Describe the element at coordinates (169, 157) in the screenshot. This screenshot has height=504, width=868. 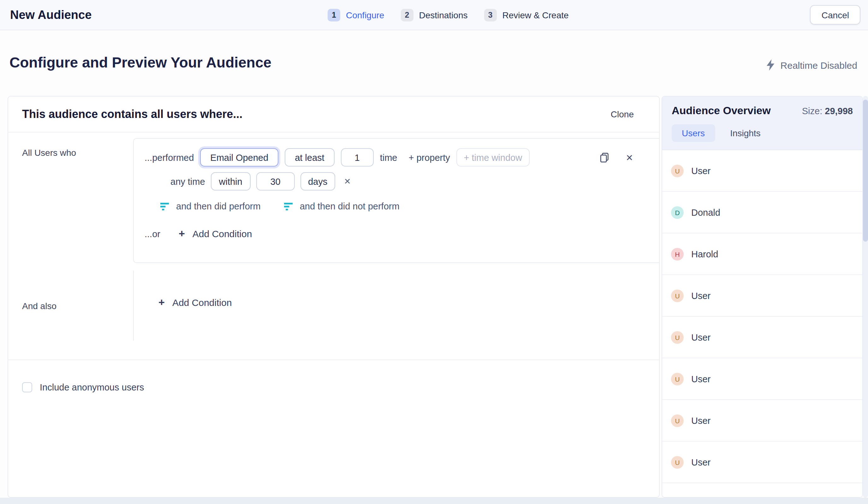
I see `condition-prefix: ...performed` at that location.